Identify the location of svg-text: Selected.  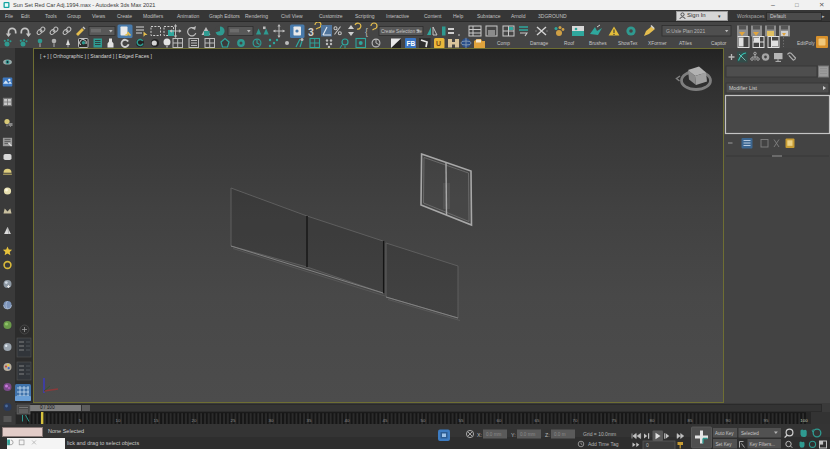
(750, 434).